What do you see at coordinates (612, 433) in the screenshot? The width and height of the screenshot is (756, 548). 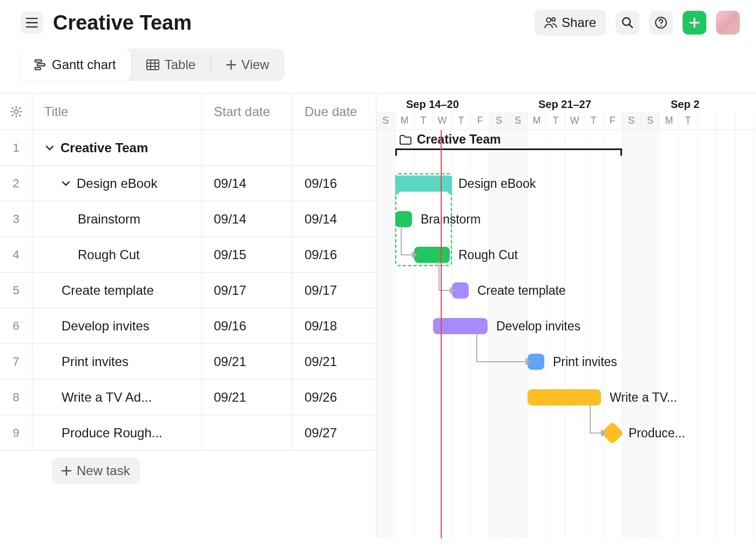 I see `gantt-milestone` at bounding box center [612, 433].